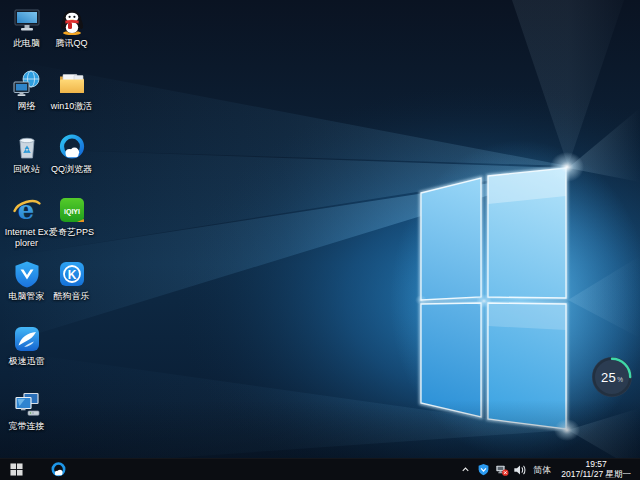 The height and width of the screenshot is (480, 640). Describe the element at coordinates (596, 475) in the screenshot. I see `clock-date: 2017/11/27 星期一` at that location.